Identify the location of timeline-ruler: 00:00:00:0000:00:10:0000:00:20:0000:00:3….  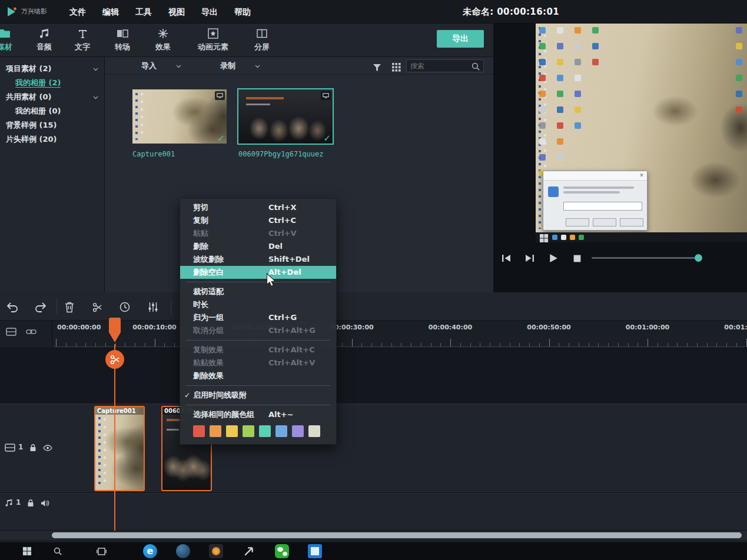
(400, 334).